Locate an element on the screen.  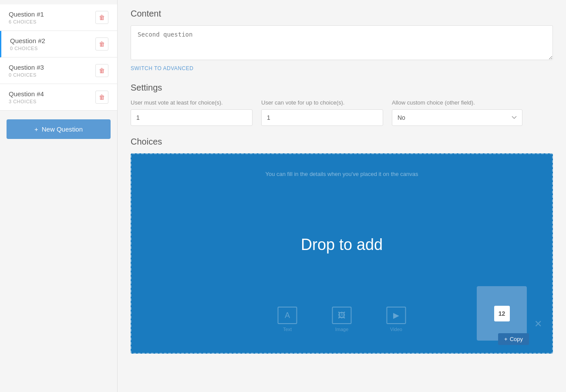
image-icon-label: Image is located at coordinates (342, 329).